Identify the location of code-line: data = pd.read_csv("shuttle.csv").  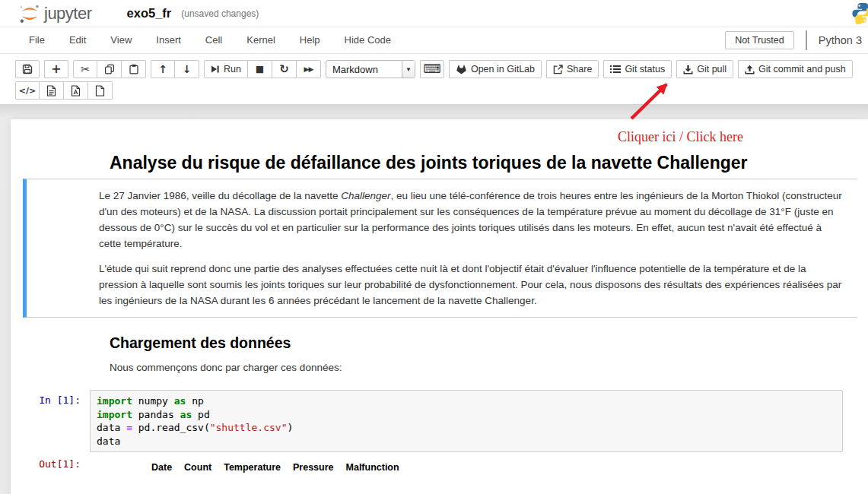
(466, 428).